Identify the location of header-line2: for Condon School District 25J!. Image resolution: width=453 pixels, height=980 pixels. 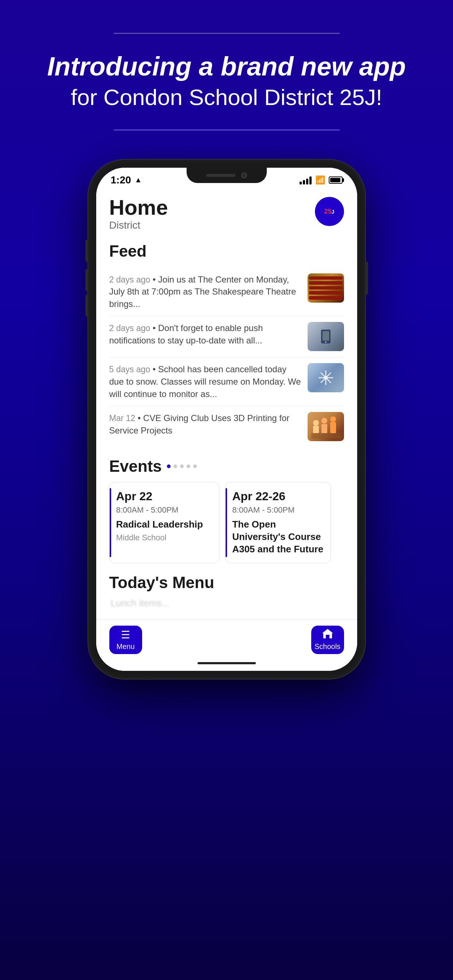
(226, 97).